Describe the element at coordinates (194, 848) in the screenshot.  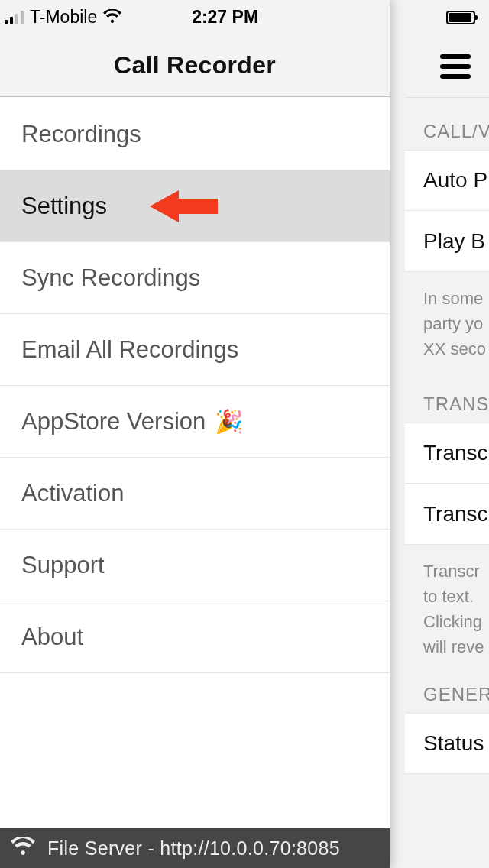
I see `footer-text: File Server - http://10.0.0.70:8085` at that location.